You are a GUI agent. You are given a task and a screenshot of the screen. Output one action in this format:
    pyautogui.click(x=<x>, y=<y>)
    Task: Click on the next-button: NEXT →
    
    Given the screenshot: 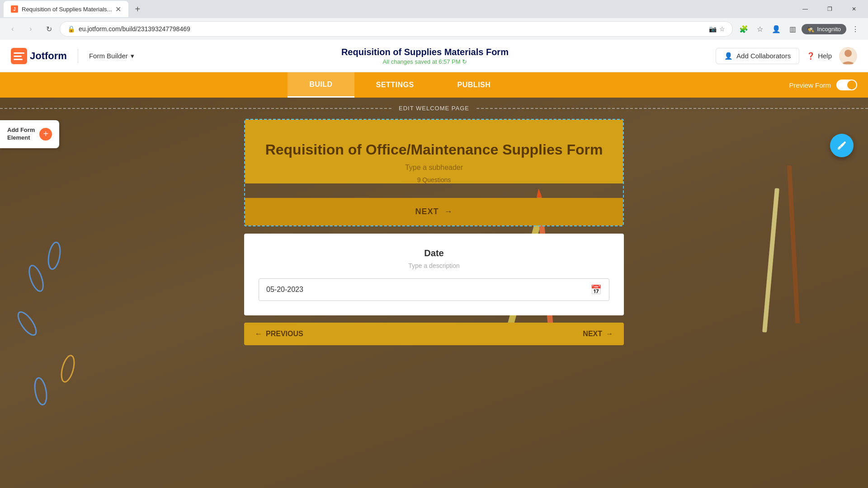 What is the action you would take?
    pyautogui.click(x=434, y=211)
    